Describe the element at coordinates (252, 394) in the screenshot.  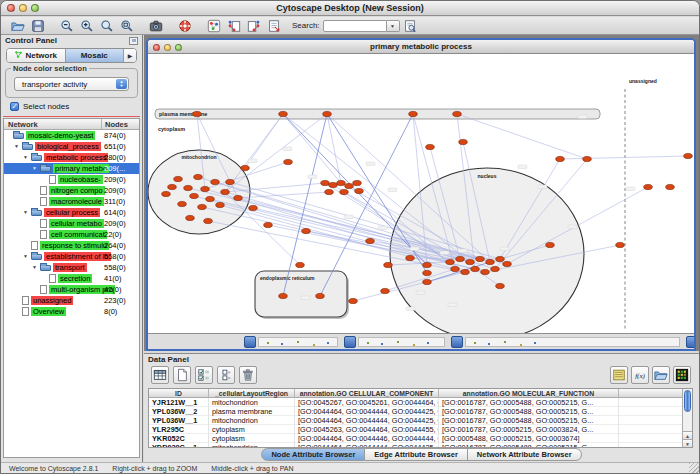
I see `column-header--cellularlayoutregion: _cellularLayoutRegion` at that location.